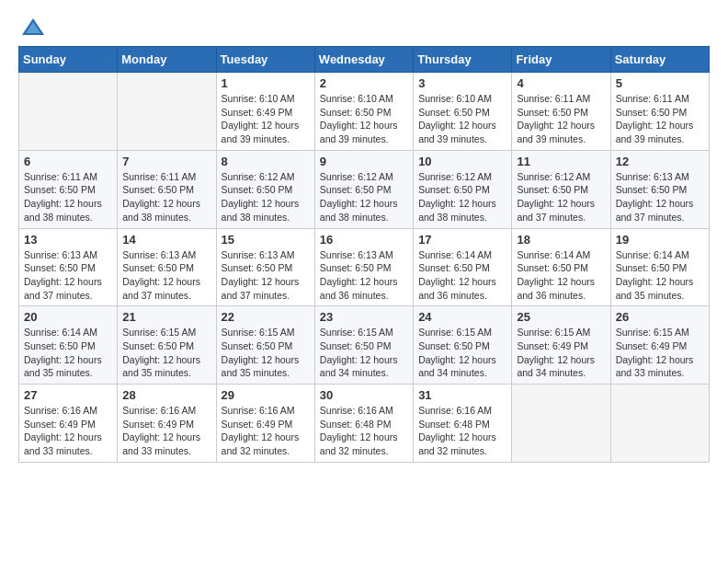 This screenshot has width=728, height=563. I want to click on calendar-header-row: SundayMondayTuesdayWednesdayThursdayFrid…, so click(364, 60).